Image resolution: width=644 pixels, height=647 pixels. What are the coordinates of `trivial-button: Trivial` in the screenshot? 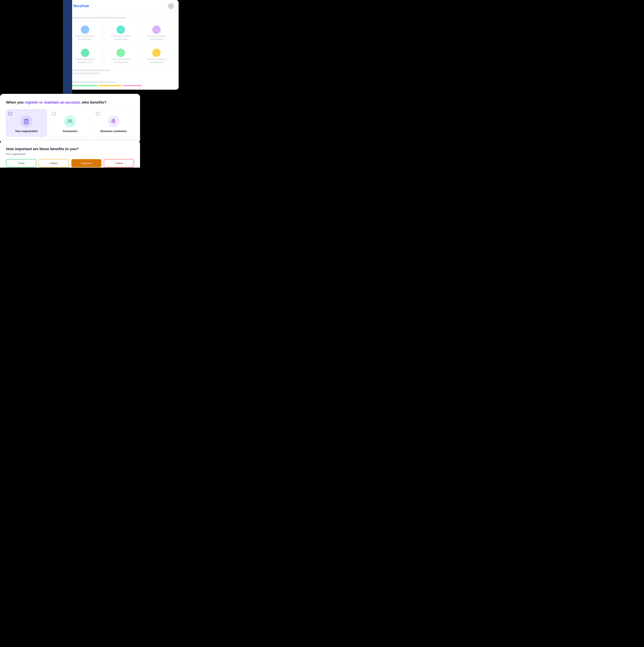 It's located at (21, 163).